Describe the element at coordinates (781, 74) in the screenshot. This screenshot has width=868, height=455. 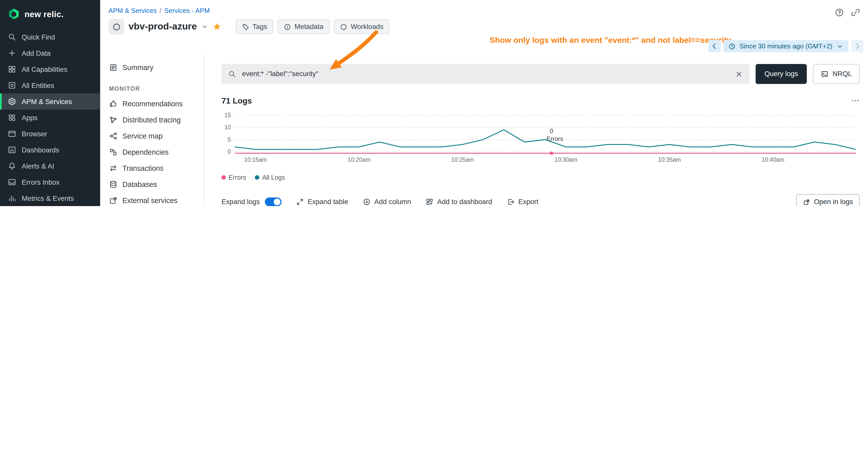
I see `query-logs-button: Query logs` at that location.